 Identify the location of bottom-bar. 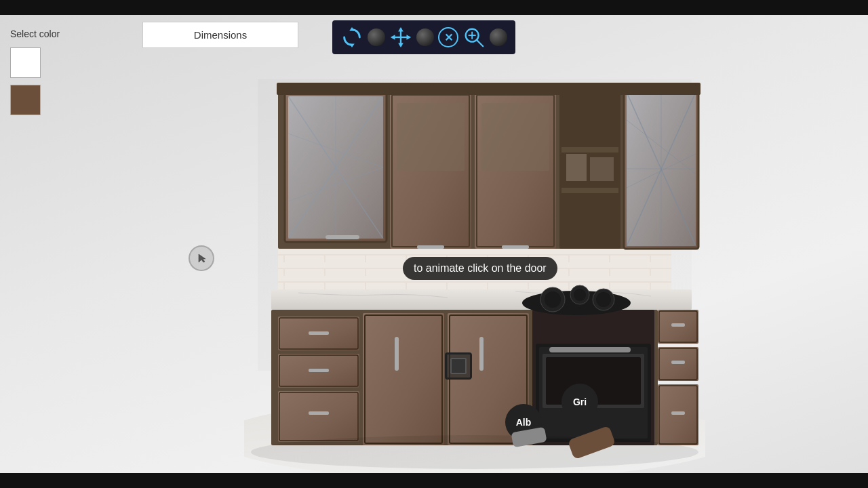
(434, 481).